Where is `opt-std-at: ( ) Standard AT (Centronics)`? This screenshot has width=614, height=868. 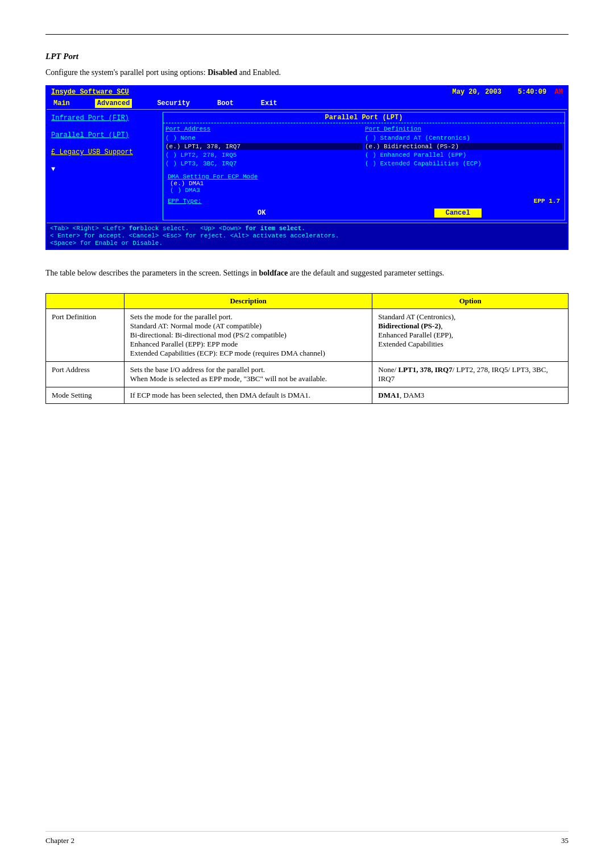 opt-std-at: ( ) Standard AT (Centronics) is located at coordinates (464, 138).